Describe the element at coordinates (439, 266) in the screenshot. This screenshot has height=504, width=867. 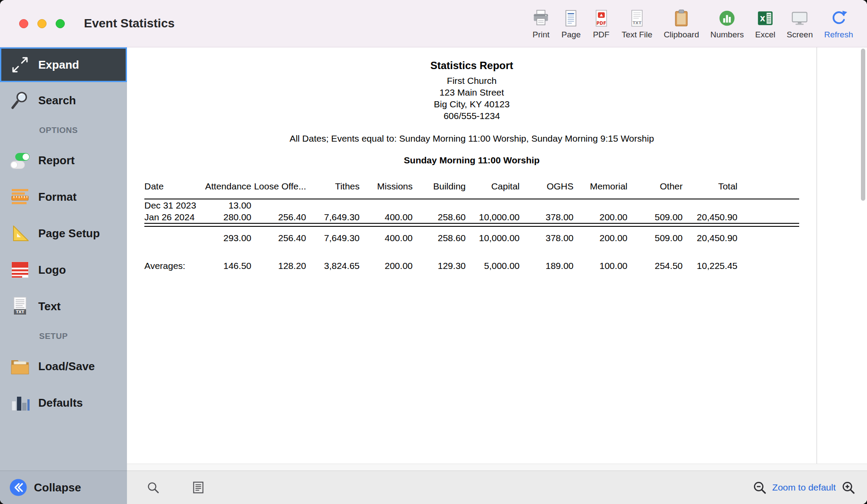
I see `table-cell: 129.30` at that location.